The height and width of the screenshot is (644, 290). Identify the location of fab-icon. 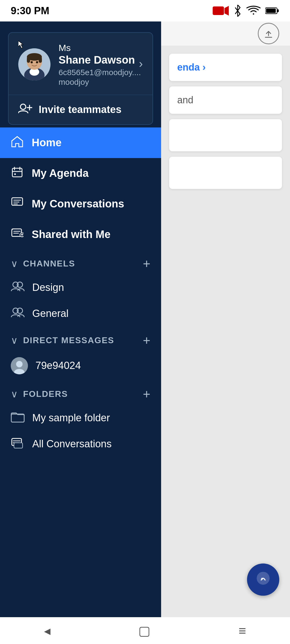
(263, 580).